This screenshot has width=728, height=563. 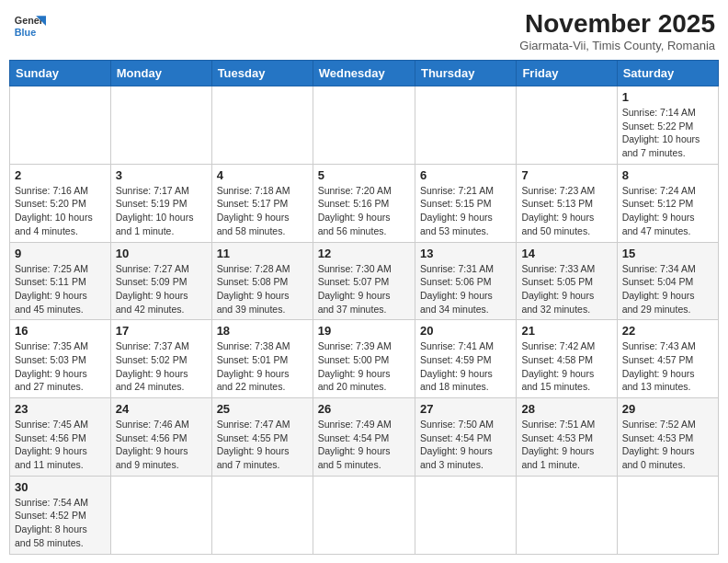 I want to click on day-number: 11, so click(x=263, y=254).